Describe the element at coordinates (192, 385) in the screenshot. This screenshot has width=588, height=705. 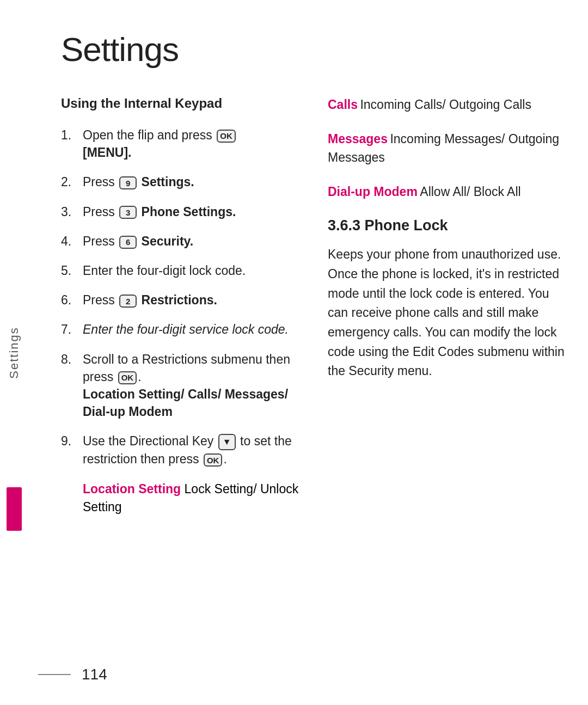
I see `step-8-content: Scroll to a Restrictions submenu then pr…` at that location.